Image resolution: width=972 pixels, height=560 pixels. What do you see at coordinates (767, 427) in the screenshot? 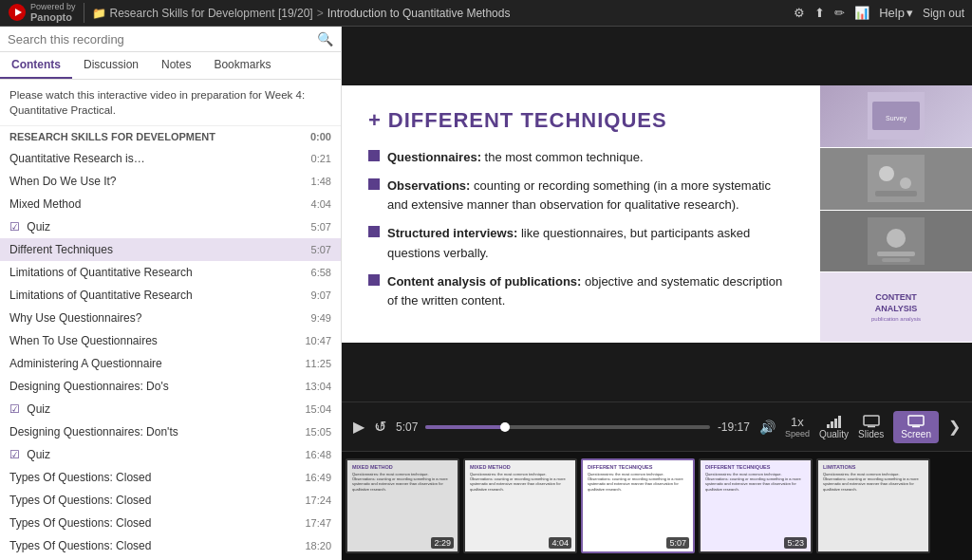
I see `volume-icon: 🔊` at bounding box center [767, 427].